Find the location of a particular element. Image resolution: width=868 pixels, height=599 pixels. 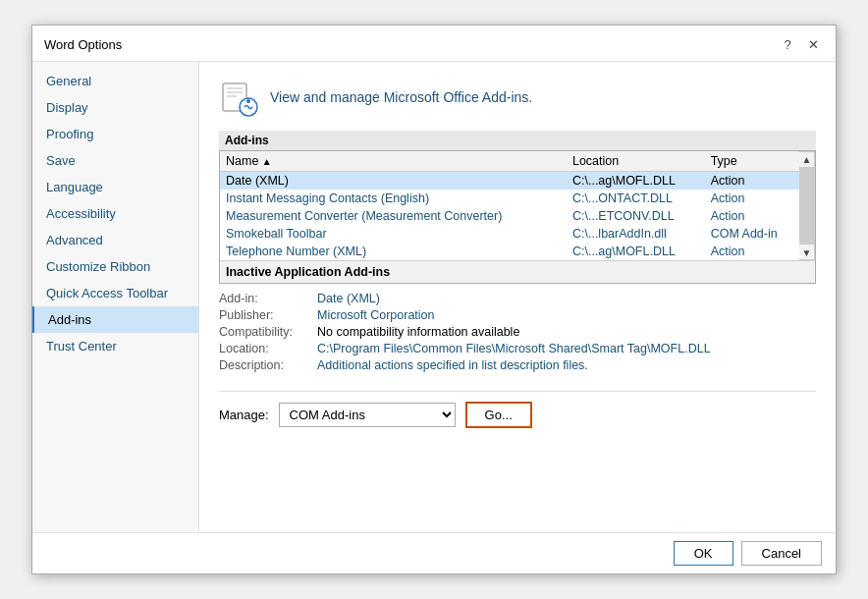

compatibility-value: No compatibility information available is located at coordinates (418, 332).